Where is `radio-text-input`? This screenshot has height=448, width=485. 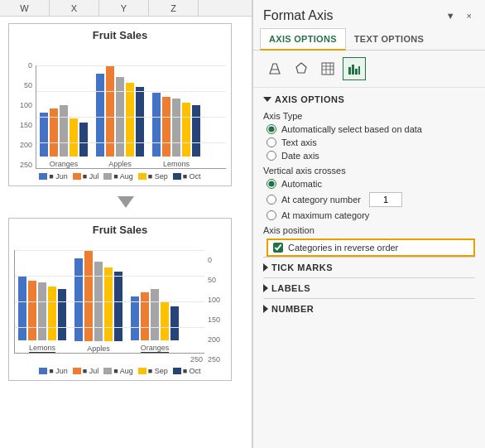
radio-text-input is located at coordinates (271, 142).